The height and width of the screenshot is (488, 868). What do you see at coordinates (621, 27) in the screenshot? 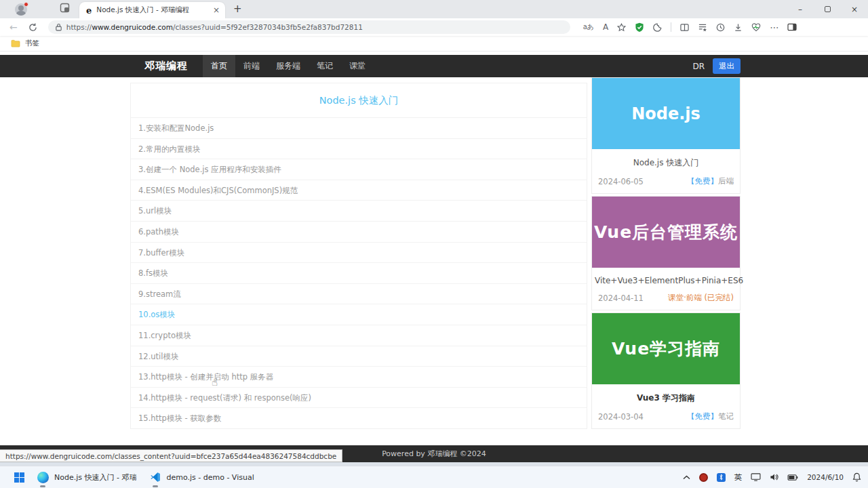
I see `favorite-star-icon` at bounding box center [621, 27].